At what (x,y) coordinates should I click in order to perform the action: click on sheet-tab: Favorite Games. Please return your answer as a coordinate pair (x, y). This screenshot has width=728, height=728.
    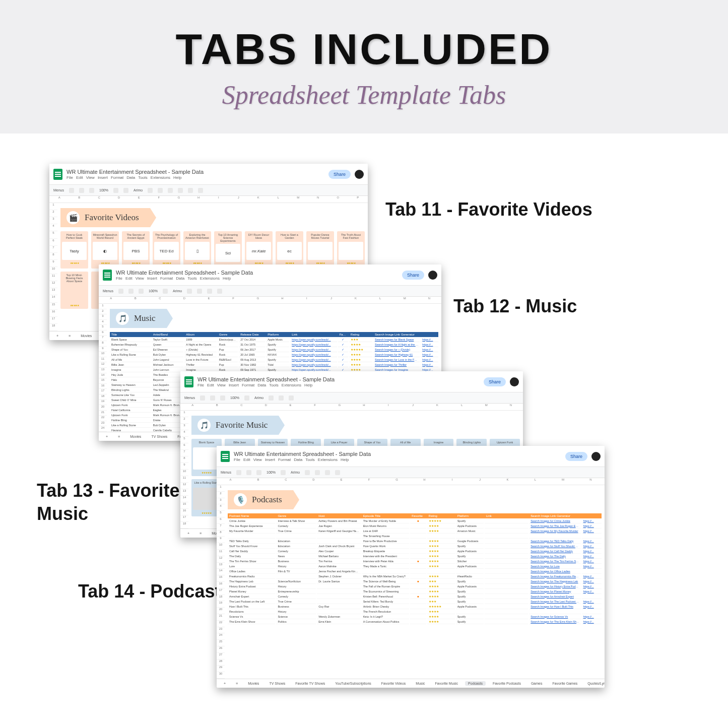
    Looking at the image, I should click on (565, 683).